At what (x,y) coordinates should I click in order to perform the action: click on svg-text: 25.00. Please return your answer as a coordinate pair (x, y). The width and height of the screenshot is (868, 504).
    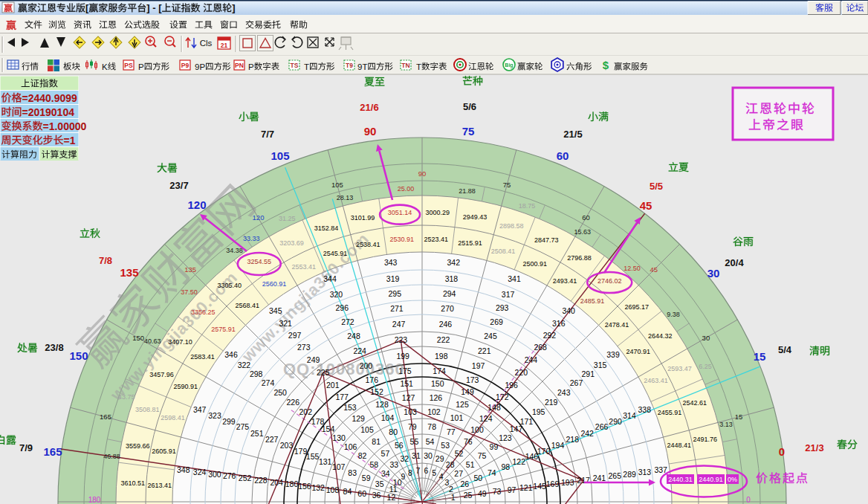
    Looking at the image, I should click on (406, 189).